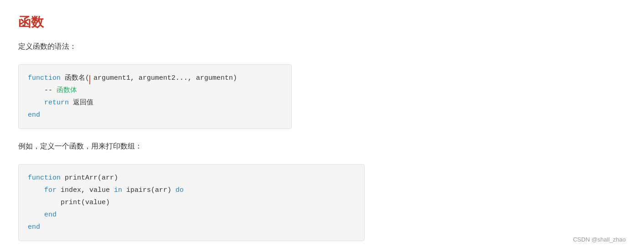  I want to click on keyword-function-2: function, so click(44, 178).